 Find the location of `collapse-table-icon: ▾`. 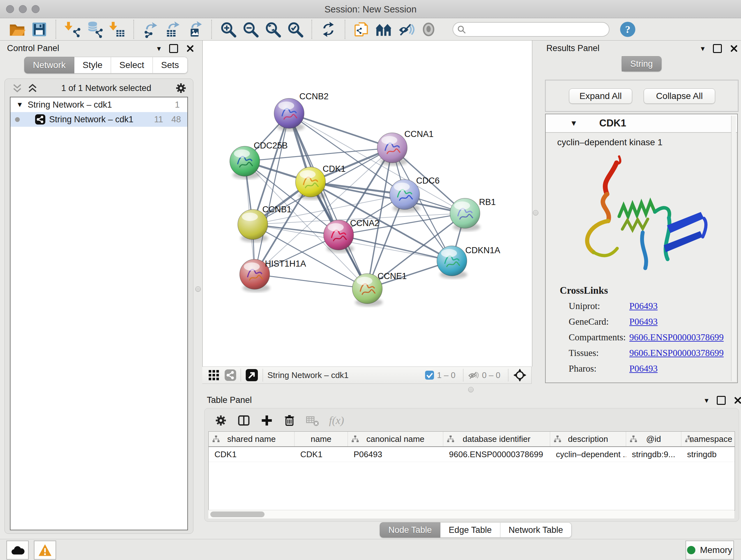

collapse-table-icon: ▾ is located at coordinates (706, 400).